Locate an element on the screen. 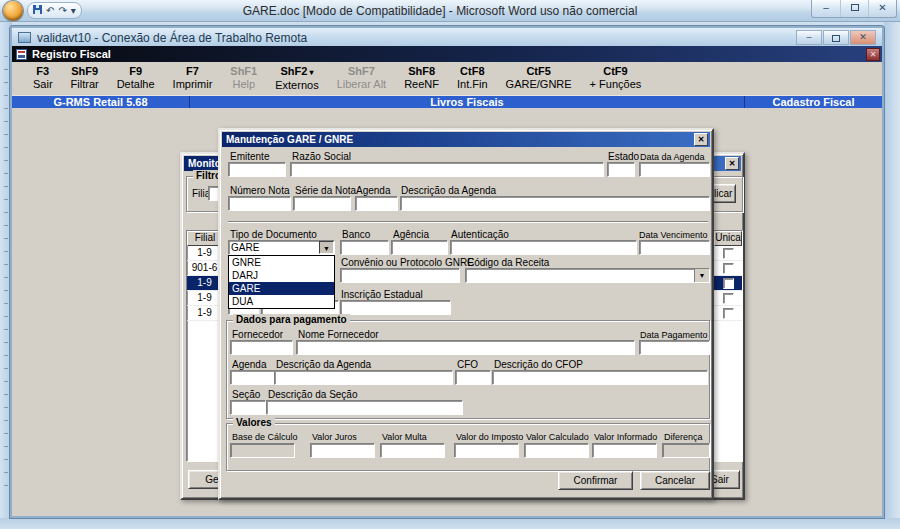 This screenshot has width=900, height=529. toolbar-button-imprimir: F7 Imprimir is located at coordinates (193, 78).